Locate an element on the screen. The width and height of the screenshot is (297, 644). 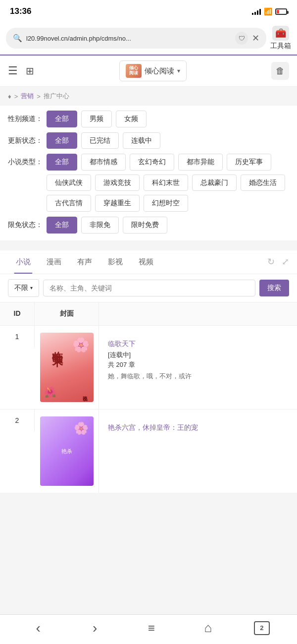
td-info-2: 艳杀六宫，休掉皇帝：王的宠 is located at coordinates (198, 429).